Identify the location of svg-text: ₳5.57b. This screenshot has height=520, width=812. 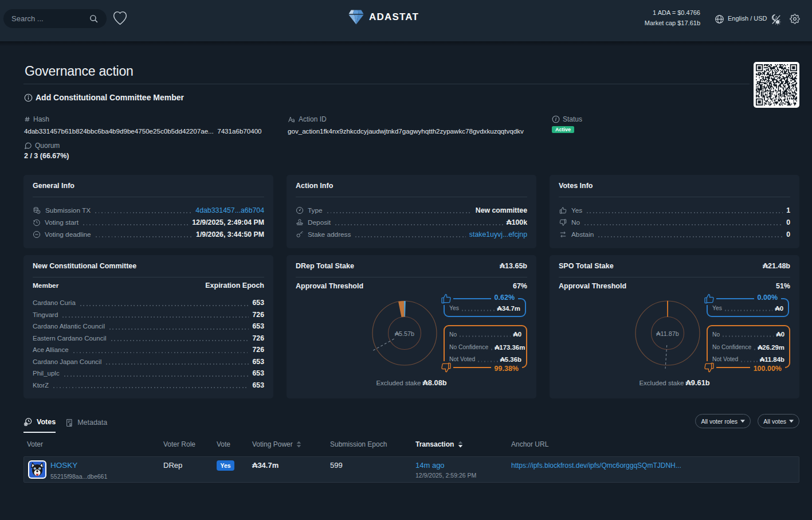
(405, 334).